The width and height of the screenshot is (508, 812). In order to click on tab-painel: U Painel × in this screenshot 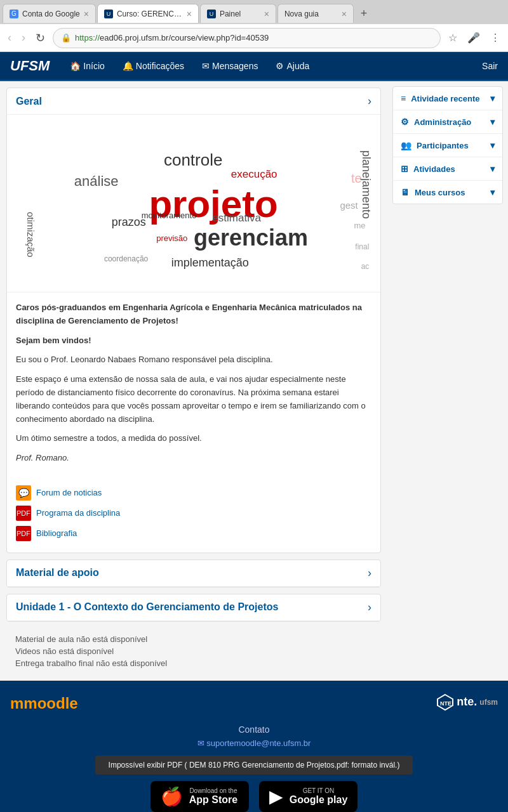, I will do `click(238, 13)`.